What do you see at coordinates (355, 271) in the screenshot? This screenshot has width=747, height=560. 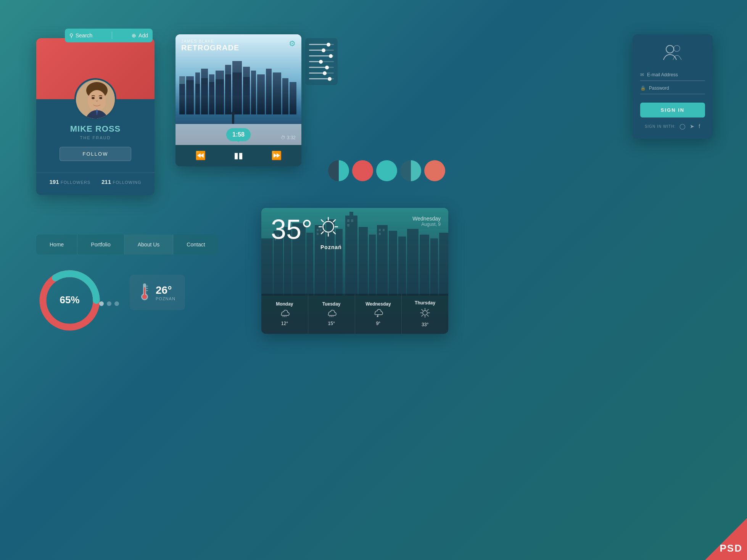 I see `weather-card: 35° Poznań Wednesday August, 9` at bounding box center [355, 271].